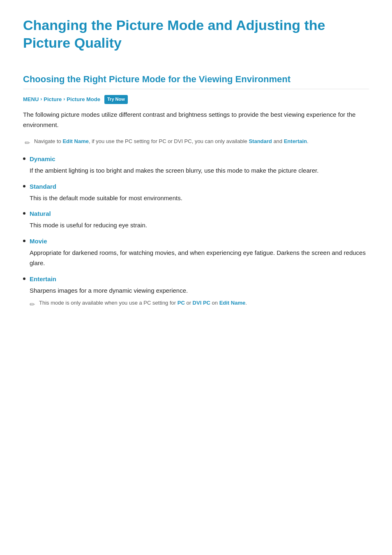  Describe the element at coordinates (76, 141) in the screenshot. I see `edit-name-link-1: Edit Name` at that location.